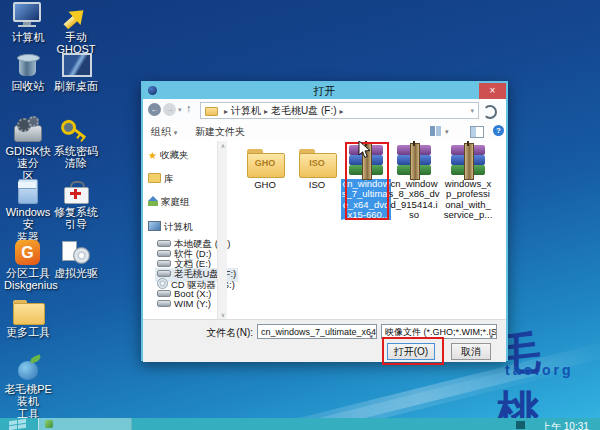 This screenshot has height=430, width=600. What do you see at coordinates (324, 132) in the screenshot?
I see `dialog-toolbar: 组织 ▾ 新建文件夹 ▾ ?` at bounding box center [324, 132].